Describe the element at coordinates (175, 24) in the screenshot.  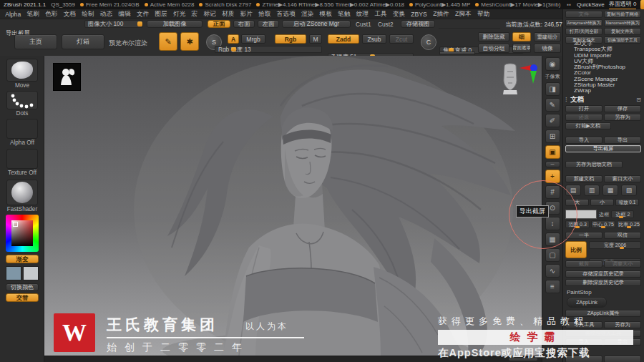
I see `load-image-button: 加载图像` at that location.